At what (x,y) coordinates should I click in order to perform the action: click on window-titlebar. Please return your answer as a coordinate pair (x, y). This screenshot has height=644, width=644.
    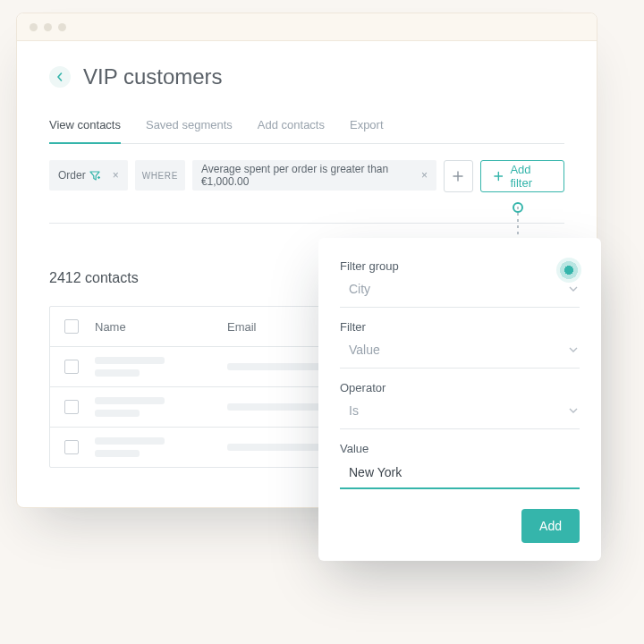
    Looking at the image, I should click on (307, 27).